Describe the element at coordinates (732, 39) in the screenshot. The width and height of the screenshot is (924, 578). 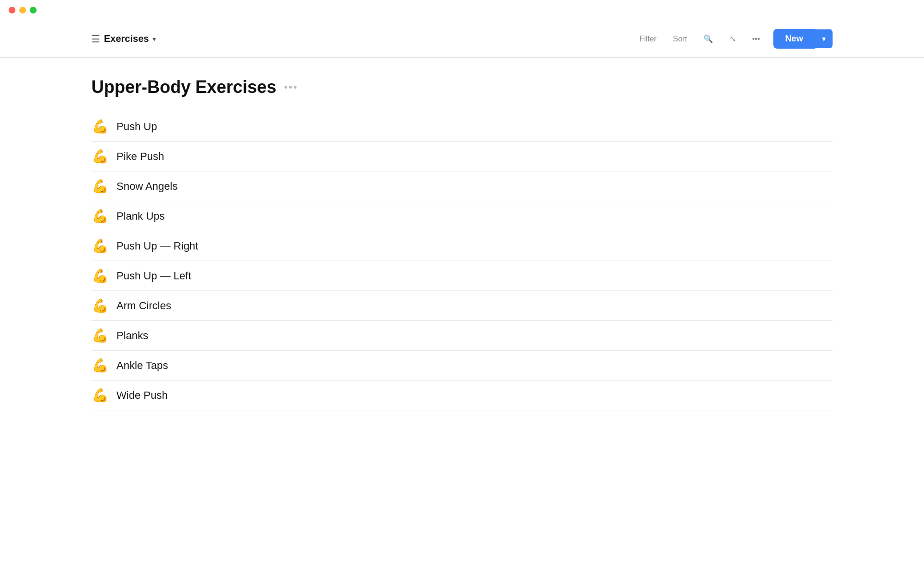
I see `resize-button: ⤡` at that location.